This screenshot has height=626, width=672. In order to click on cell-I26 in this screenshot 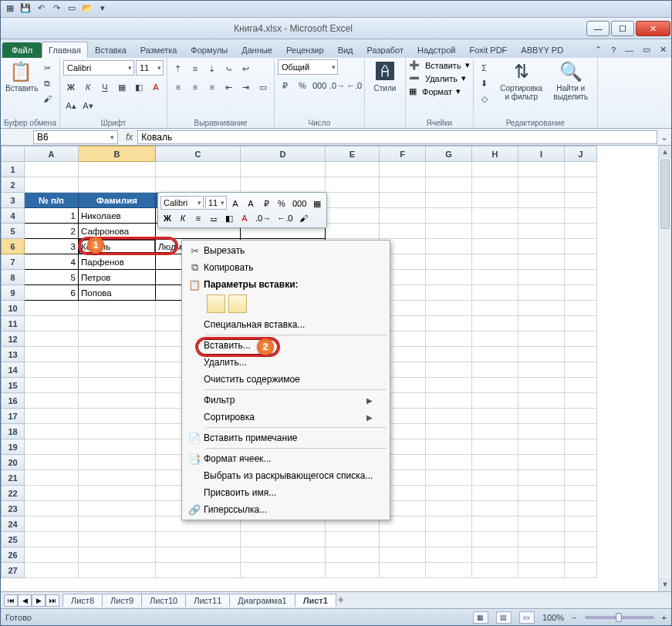, I will do `click(542, 555)`.